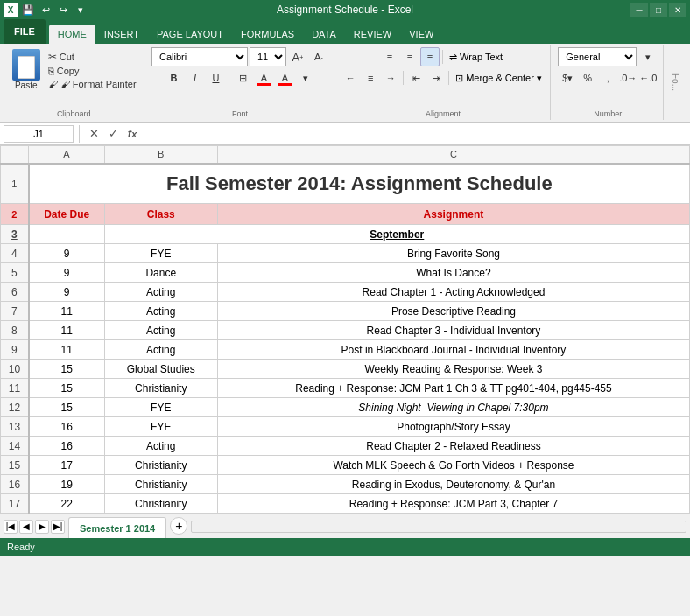  What do you see at coordinates (42, 527) in the screenshot?
I see `sheet-nav-next: ▶` at bounding box center [42, 527].